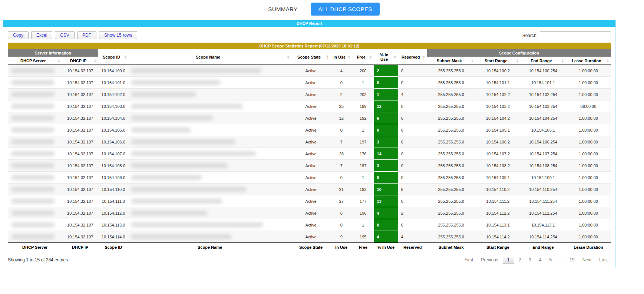 The image size is (644, 294). What do you see at coordinates (386, 71) in the screenshot?
I see `cell-pct-in-use: 2` at bounding box center [386, 71].